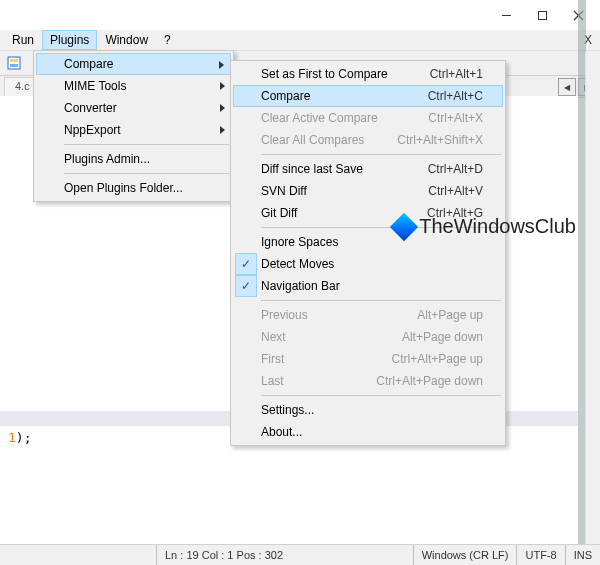 The image size is (600, 565). I want to click on plugins-dropdown: CompareMIME ToolsConverterNppExportPlugi…, so click(134, 126).